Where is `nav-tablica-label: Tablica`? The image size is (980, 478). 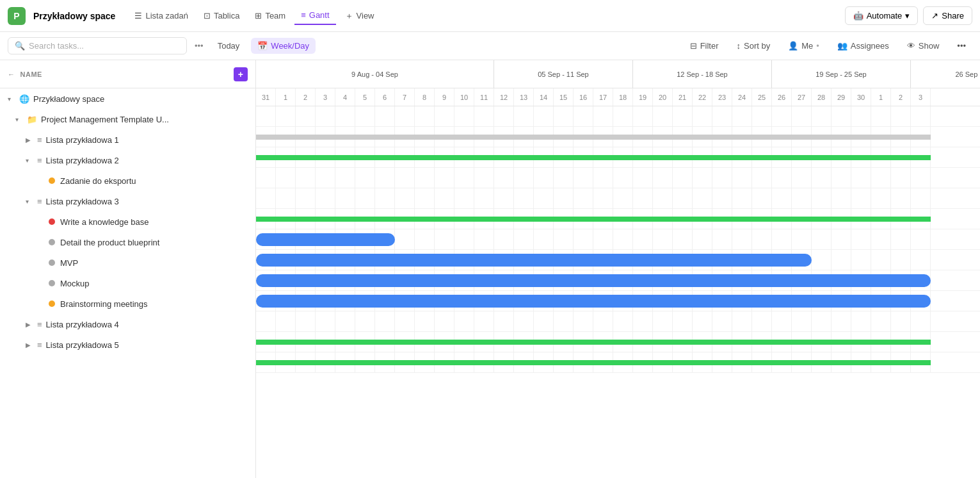
nav-tablica-label: Tablica is located at coordinates (227, 15).